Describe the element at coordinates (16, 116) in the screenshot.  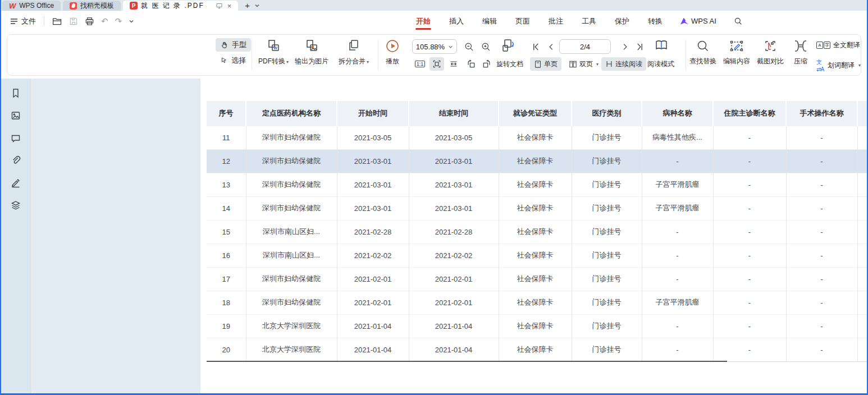
I see `thumbnail-icon` at that location.